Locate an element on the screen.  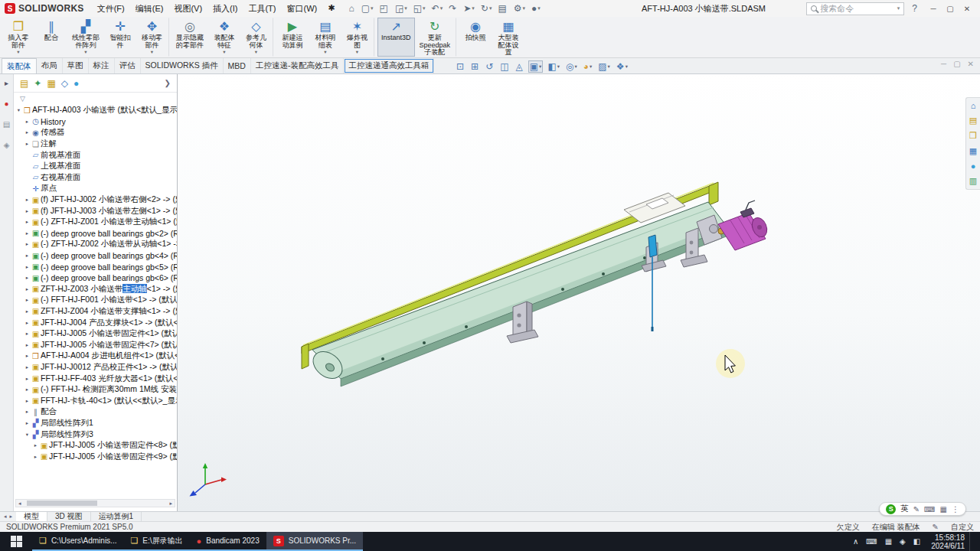
menu-item: 插入(I) is located at coordinates (225, 9).